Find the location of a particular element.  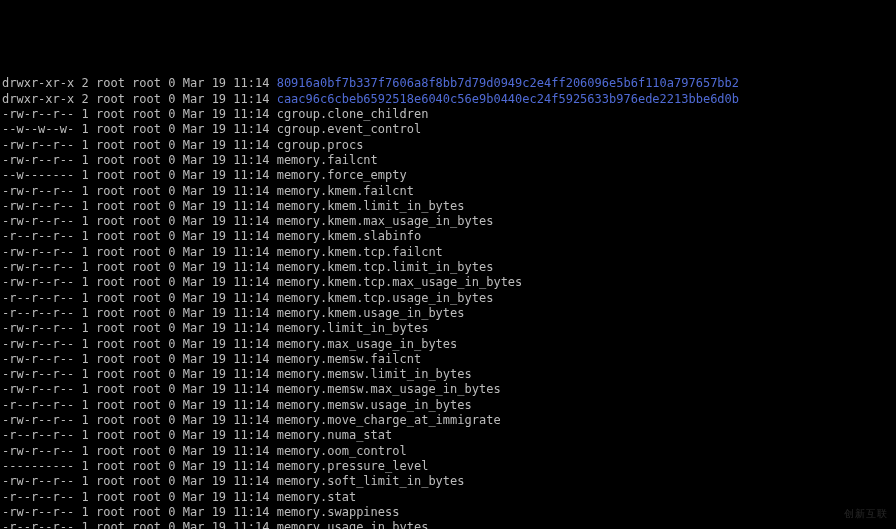

file-name: memory.memsw.usage_in_bytes is located at coordinates (374, 405).